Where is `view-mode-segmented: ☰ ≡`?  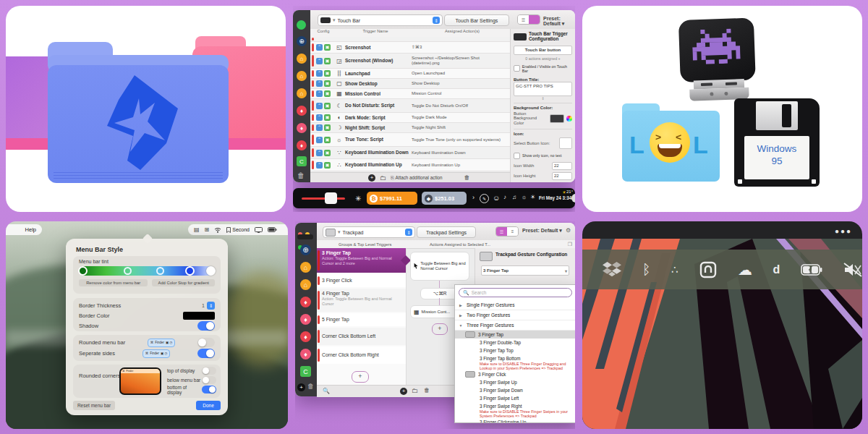 view-mode-segmented: ☰ ≡ is located at coordinates (507, 231).